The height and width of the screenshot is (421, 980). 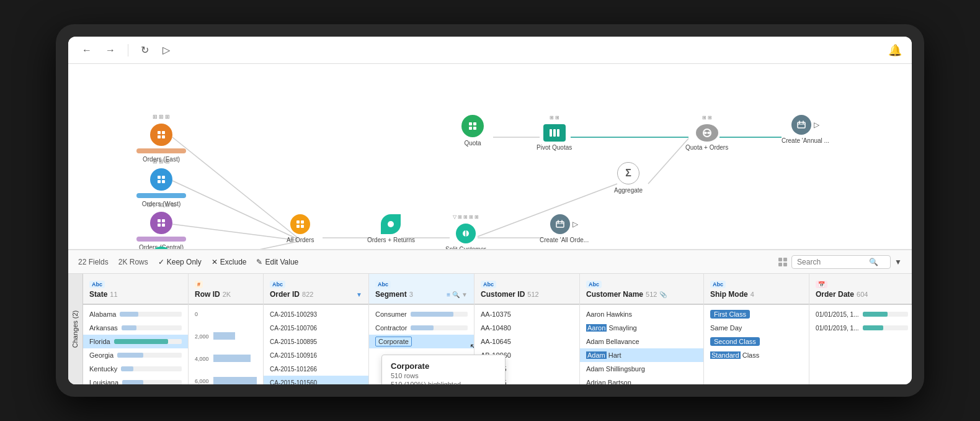 I want to click on type-badge-custid: Abc, so click(x=489, y=284).